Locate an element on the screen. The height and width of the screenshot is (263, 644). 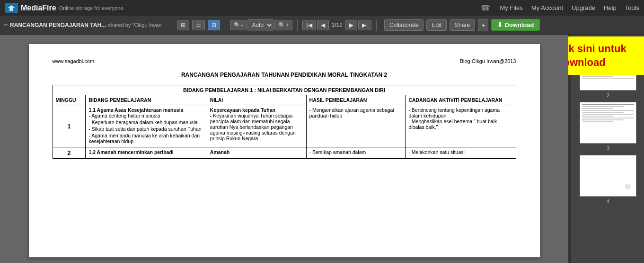
col-hasil: HASIL PEMBELAJARAN is located at coordinates (356, 100).